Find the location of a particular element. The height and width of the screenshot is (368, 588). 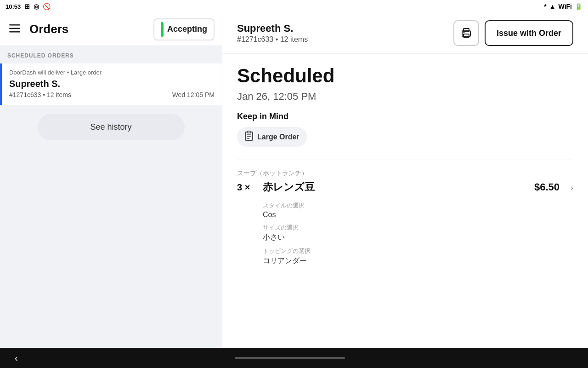

item-chevron-icon: › is located at coordinates (572, 188).